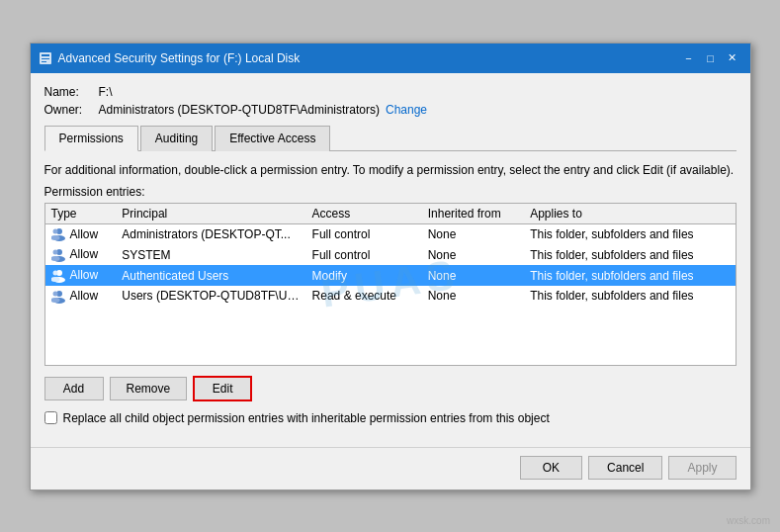 Image resolution: width=780 pixels, height=532 pixels. I want to click on tab-permissions: Permissions, so click(91, 138).